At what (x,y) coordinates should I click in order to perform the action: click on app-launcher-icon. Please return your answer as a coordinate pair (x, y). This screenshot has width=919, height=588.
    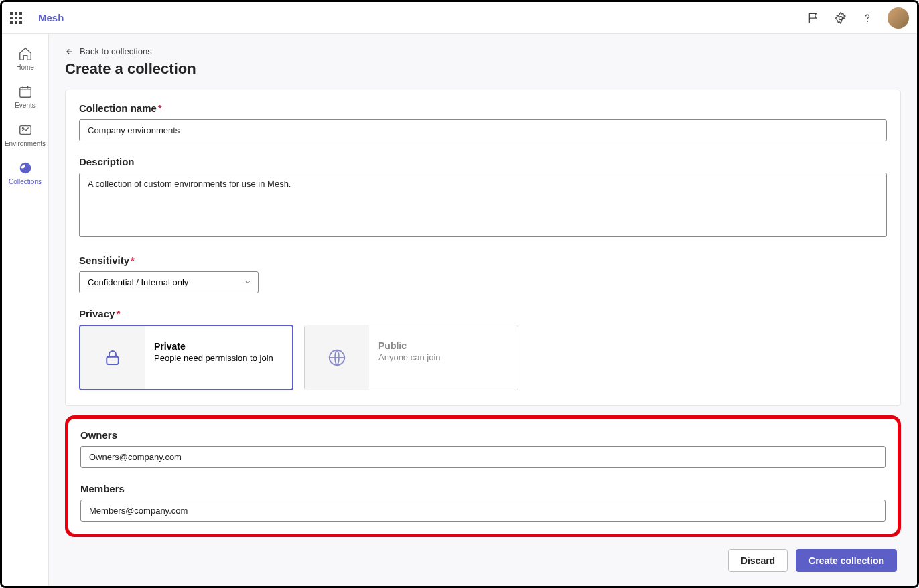
    Looking at the image, I should click on (16, 18).